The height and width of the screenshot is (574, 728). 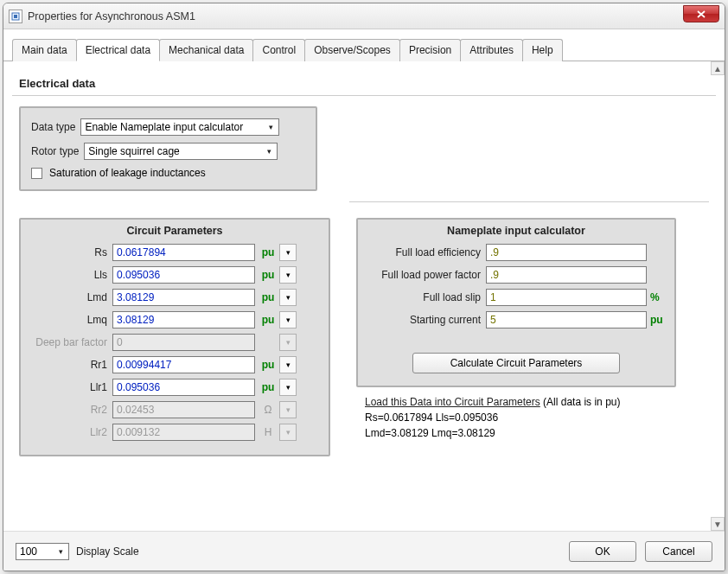 I want to click on param-row: Llr10.095036pu▾, so click(x=175, y=387).